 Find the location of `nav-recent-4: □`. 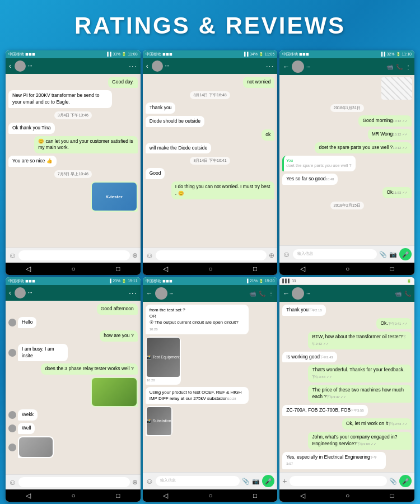

nav-recent-4: □ is located at coordinates (118, 496).